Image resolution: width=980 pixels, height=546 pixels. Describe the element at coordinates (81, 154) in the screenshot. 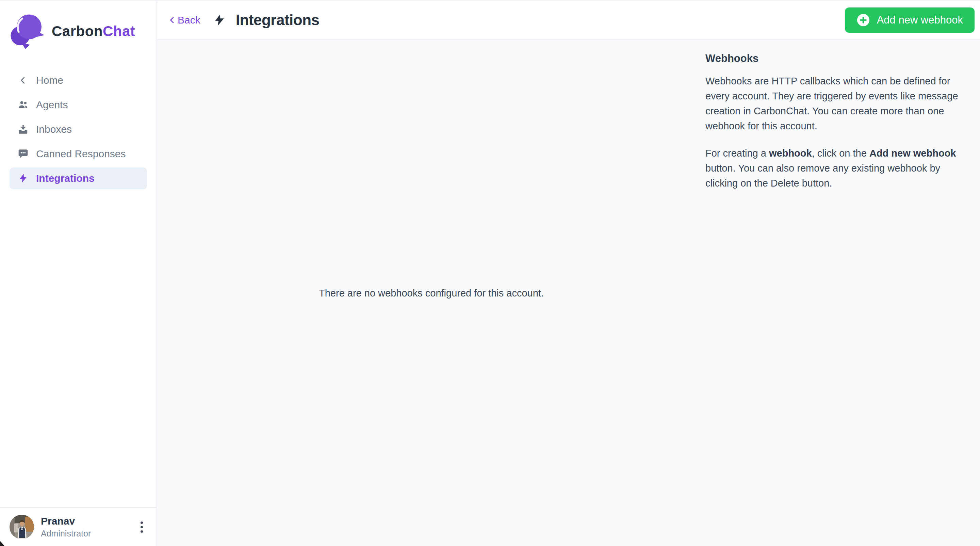

I see `sidebar-item-label: Canned Responses` at that location.